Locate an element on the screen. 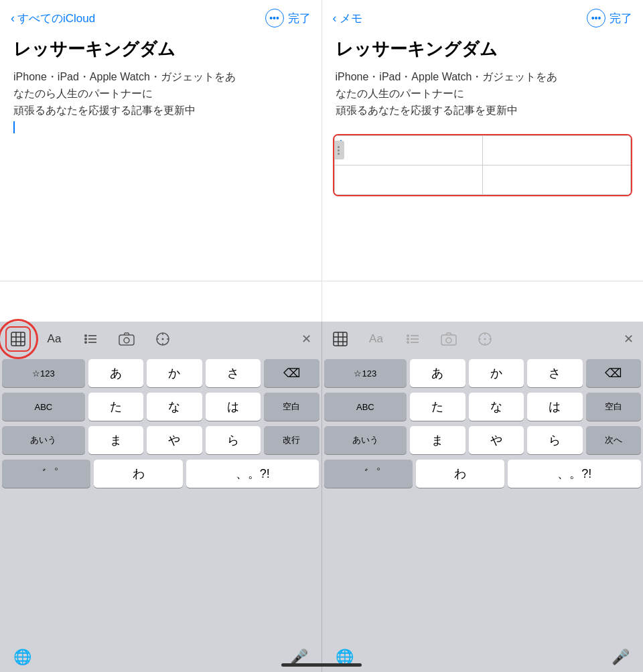 This screenshot has height=672, width=643. right-key-na: な is located at coordinates (496, 407).